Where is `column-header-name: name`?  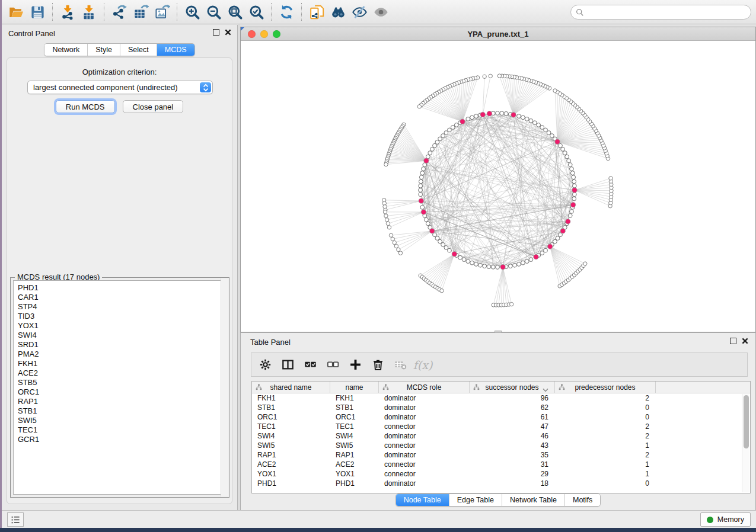
column-header-name: name is located at coordinates (355, 387).